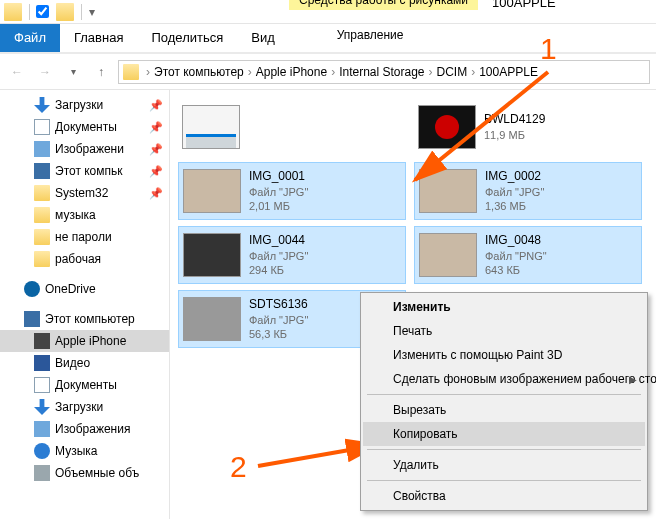  Describe the element at coordinates (508, 72) in the screenshot. I see `breadcrumb-segment: 100APPLE` at that location.